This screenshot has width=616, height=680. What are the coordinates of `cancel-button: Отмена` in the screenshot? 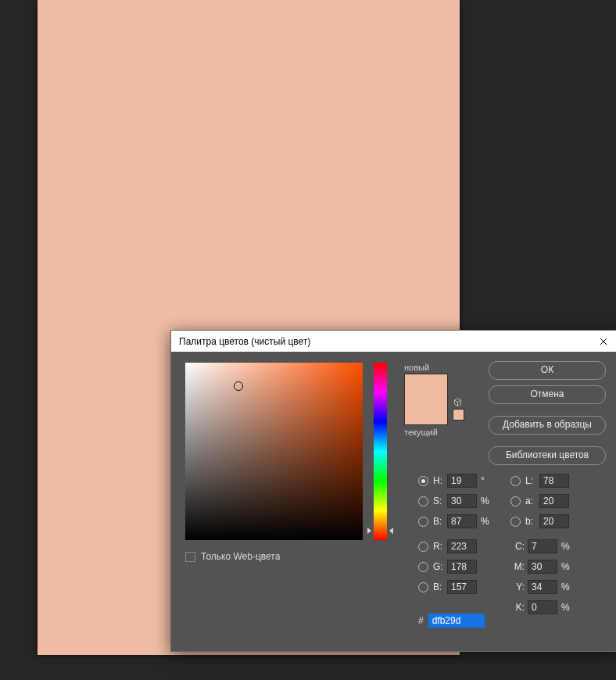 It's located at (547, 395).